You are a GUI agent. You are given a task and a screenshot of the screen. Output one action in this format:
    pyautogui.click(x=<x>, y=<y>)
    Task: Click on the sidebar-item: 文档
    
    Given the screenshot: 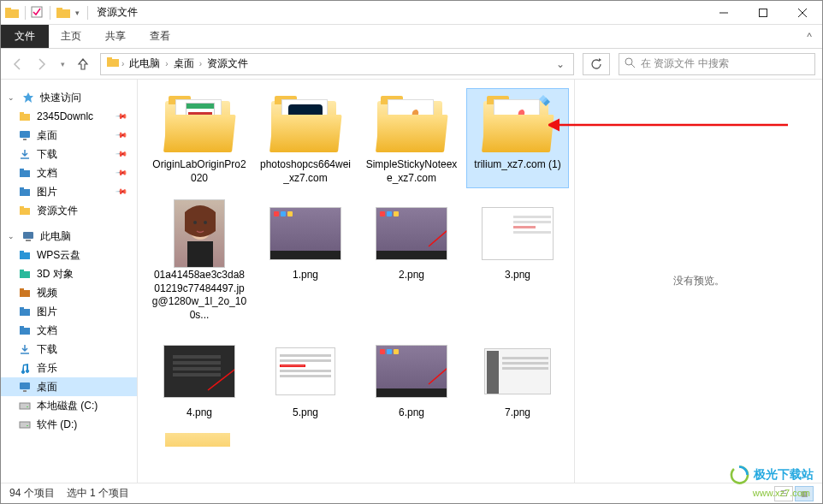 What is the action you would take?
    pyautogui.click(x=68, y=330)
    